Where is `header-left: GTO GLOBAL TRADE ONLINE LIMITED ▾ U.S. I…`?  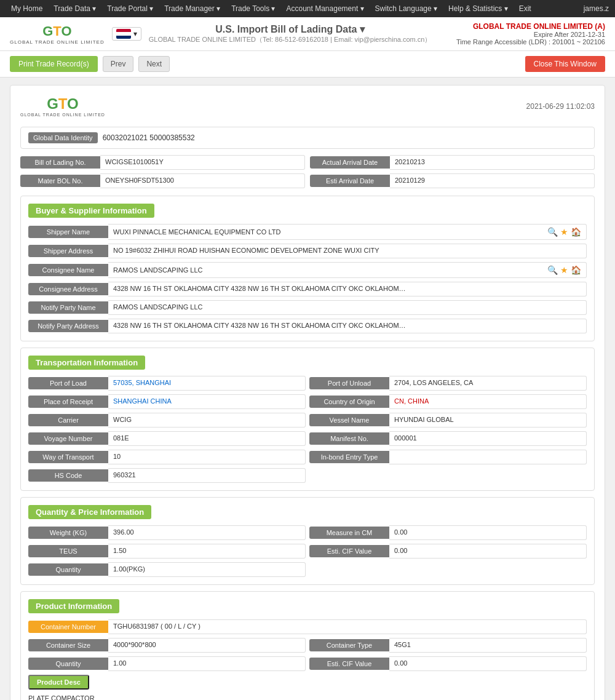
header-left: GTO GLOBAL TRADE ONLINE LIMITED ▾ U.S. I… is located at coordinates (220, 34).